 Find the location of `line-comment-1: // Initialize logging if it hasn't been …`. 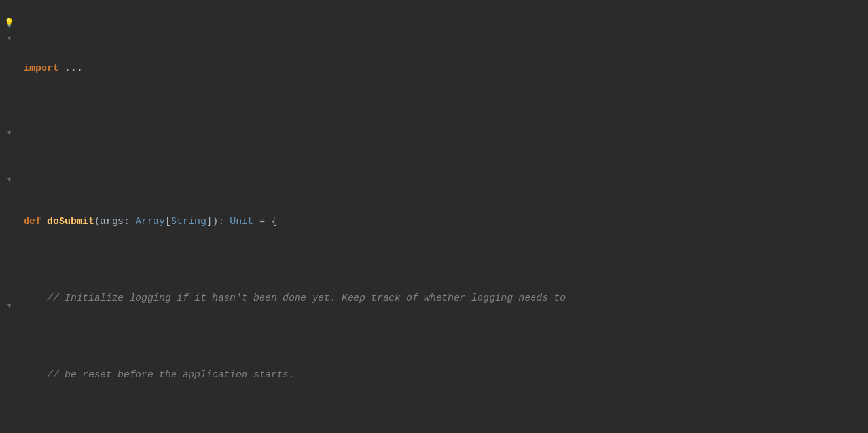

line-comment-1: // Initialize logging if it hasn't been … is located at coordinates (446, 299).